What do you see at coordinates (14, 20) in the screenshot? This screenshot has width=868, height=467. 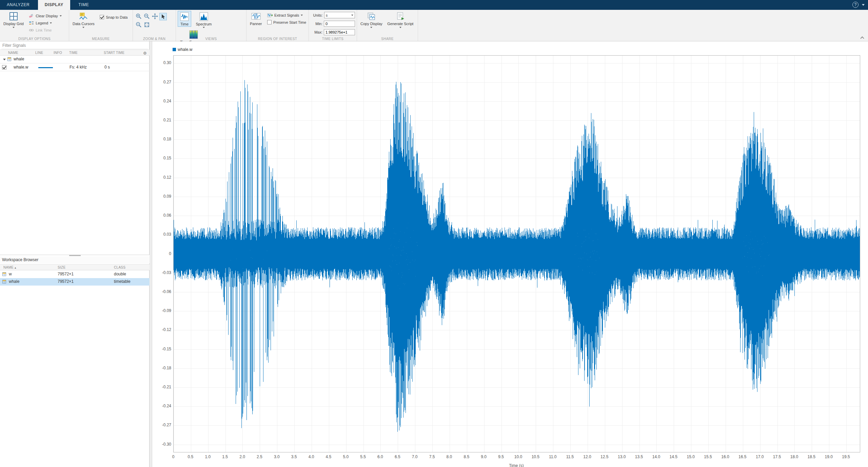 I see `display-grid-button: Display Grid` at bounding box center [14, 20].